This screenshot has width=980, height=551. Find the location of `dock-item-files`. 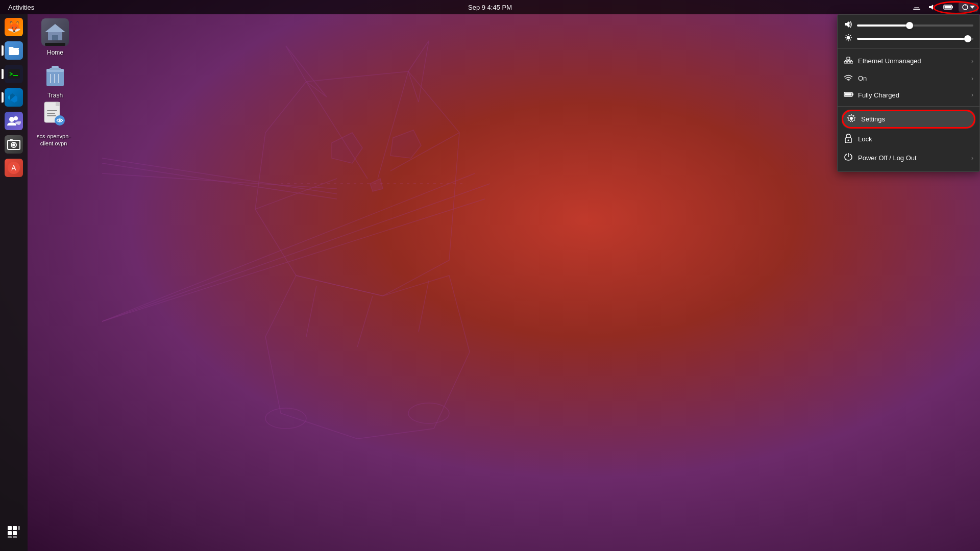

dock-item-files is located at coordinates (14, 51).